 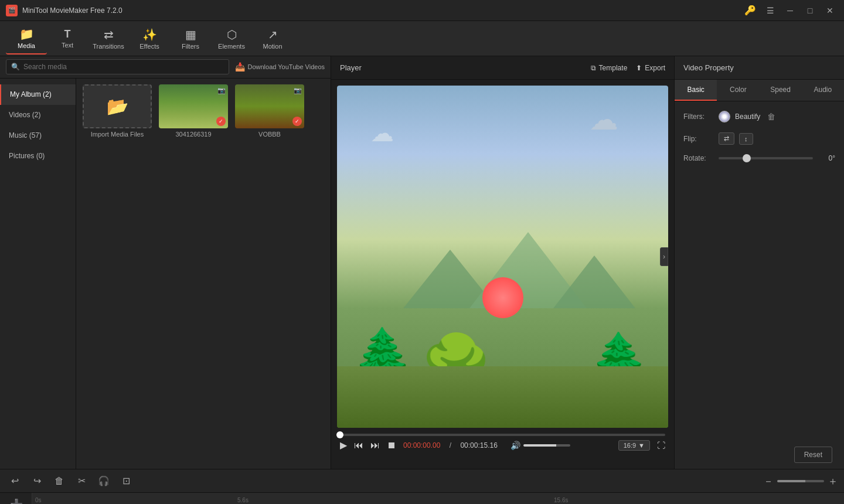 I want to click on rotate-value: 0°, so click(x=777, y=158).